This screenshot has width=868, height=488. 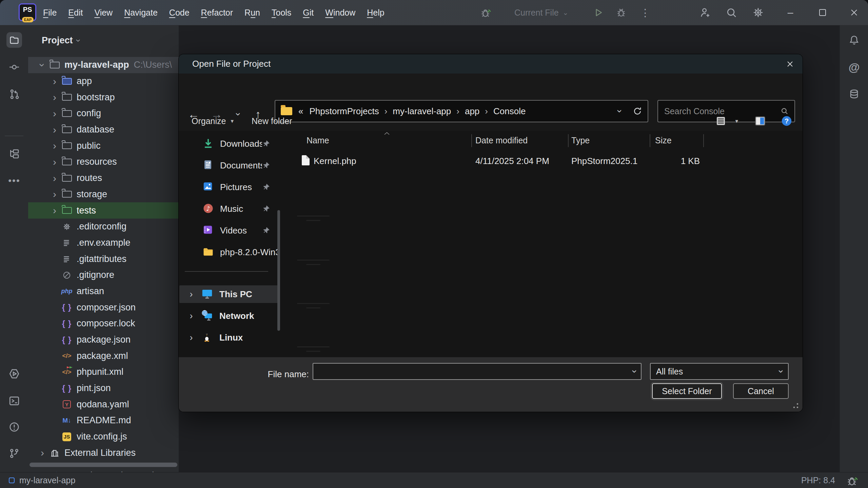 I want to click on tree-row: ›{ }composer.lock, so click(x=103, y=324).